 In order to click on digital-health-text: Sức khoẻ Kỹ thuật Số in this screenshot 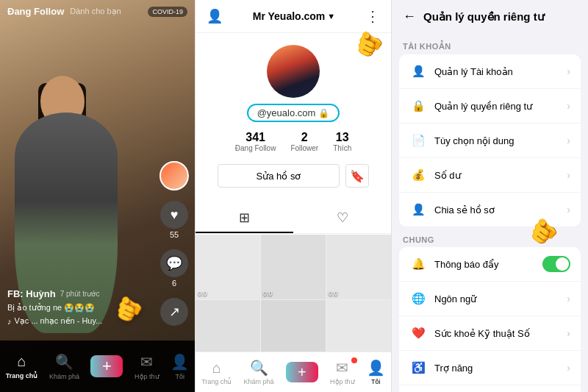, I will do `click(497, 334)`.